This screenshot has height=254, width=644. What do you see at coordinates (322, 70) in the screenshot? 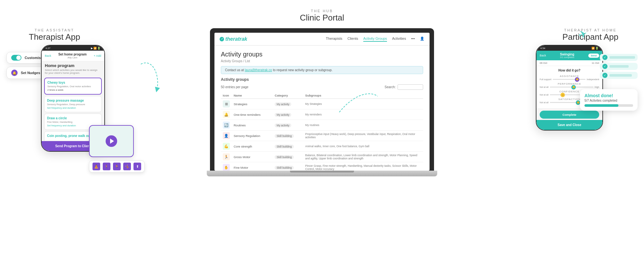
I see `portal-alert: Contact us at laura@theratrak.co to requ…` at bounding box center [322, 70].